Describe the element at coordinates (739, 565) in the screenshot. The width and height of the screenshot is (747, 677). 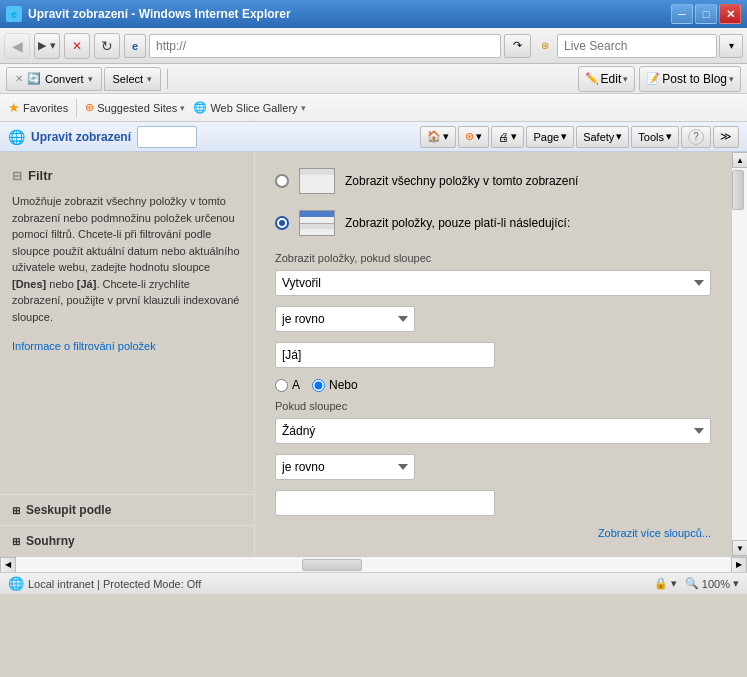
I see `scroll-right-button: ▶` at that location.